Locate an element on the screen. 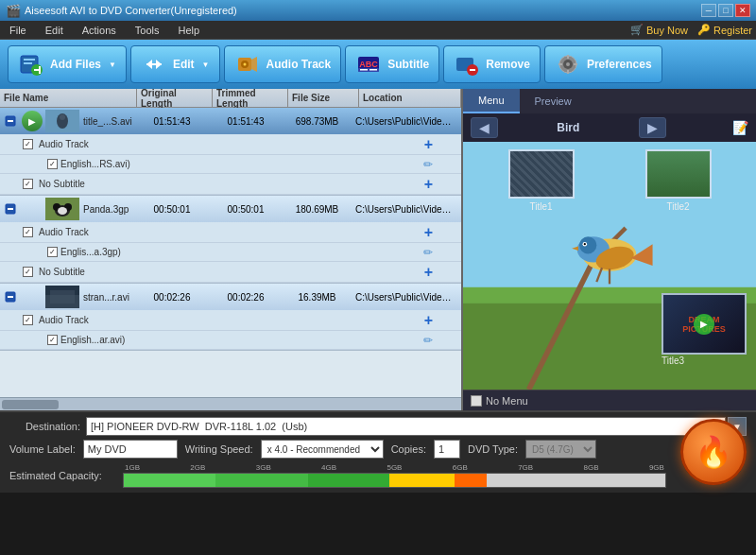  location-2: C:\Users\Public\Videos\ais... is located at coordinates (405, 210).